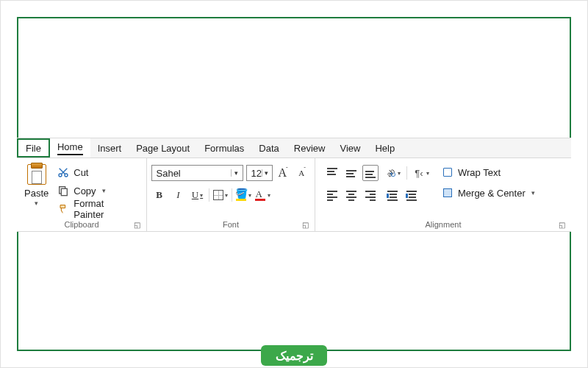 The width and height of the screenshot is (588, 368). What do you see at coordinates (224, 148) in the screenshot?
I see `tab-formulas: Formulas` at bounding box center [224, 148].